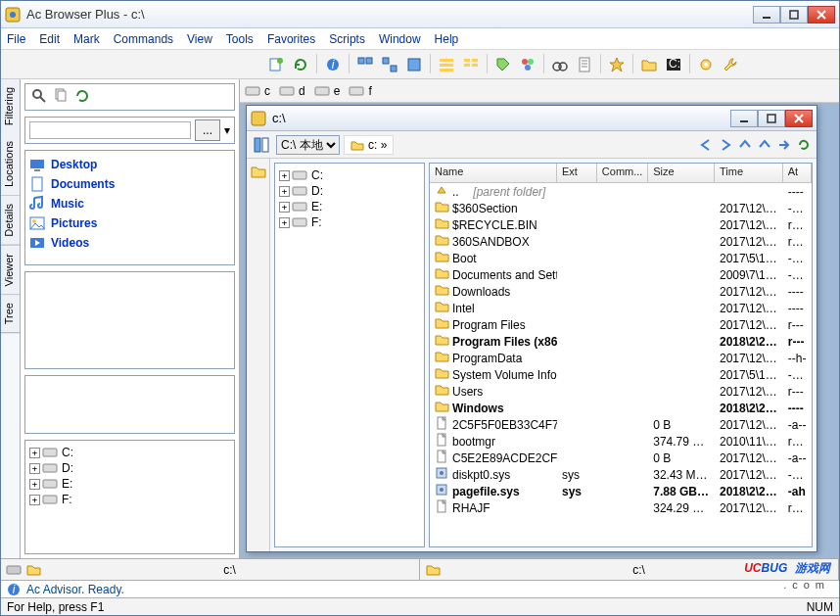 This screenshot has height=616, width=840. Describe the element at coordinates (200, 39) in the screenshot. I see `menu-view: View` at that location.